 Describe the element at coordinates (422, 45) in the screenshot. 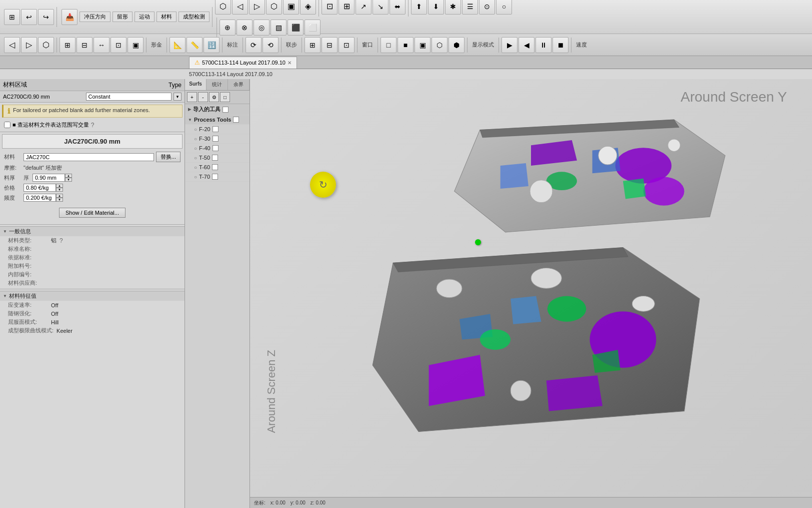

I see `tb2-19: ▣` at that location.